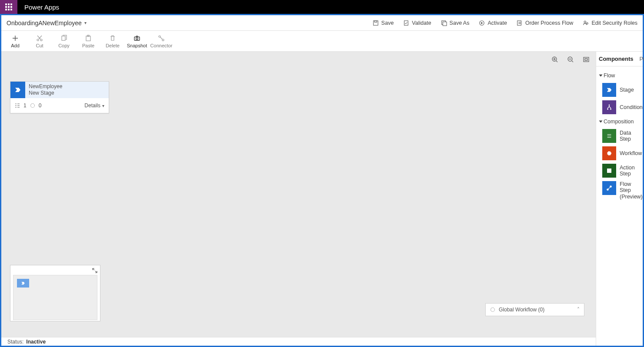 The height and width of the screenshot is (347, 644). Describe the element at coordinates (620, 171) in the screenshot. I see `component-action-step: Action Step` at that location.